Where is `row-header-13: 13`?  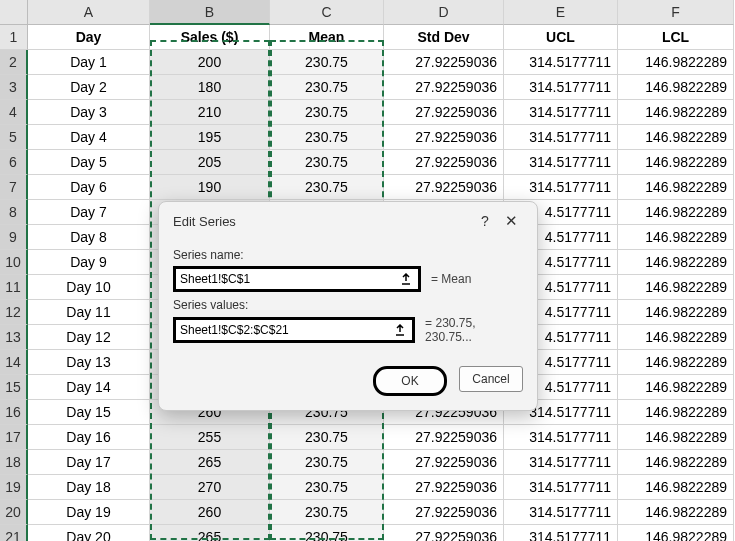 row-header-13: 13 is located at coordinates (14, 338).